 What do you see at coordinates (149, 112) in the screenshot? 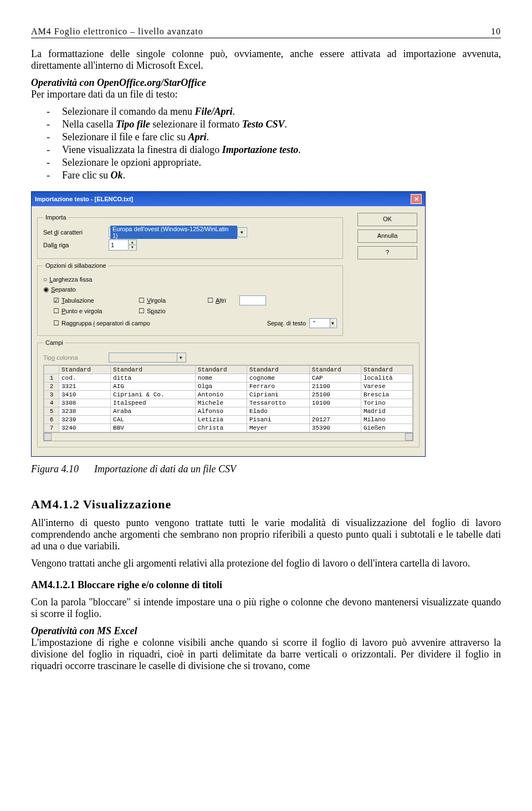
I see `step-1: Selezionare il comando da menu File/Apri…` at bounding box center [149, 112].